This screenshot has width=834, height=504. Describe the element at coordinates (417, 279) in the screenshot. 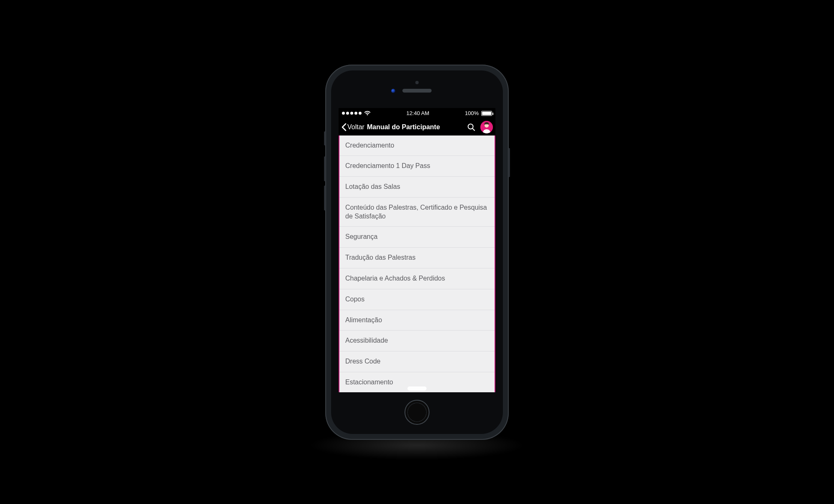

I see `list-item: Chapelaria e Achados & Perdidos` at that location.